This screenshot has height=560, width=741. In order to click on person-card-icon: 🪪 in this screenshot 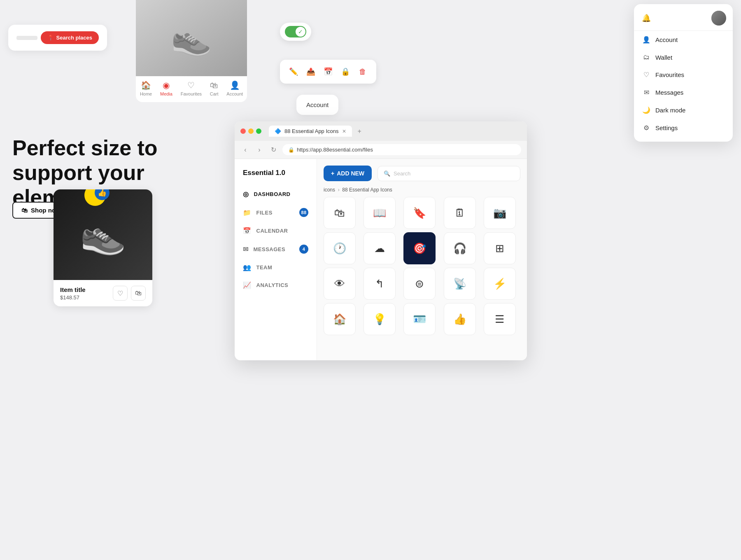, I will do `click(419, 319)`.